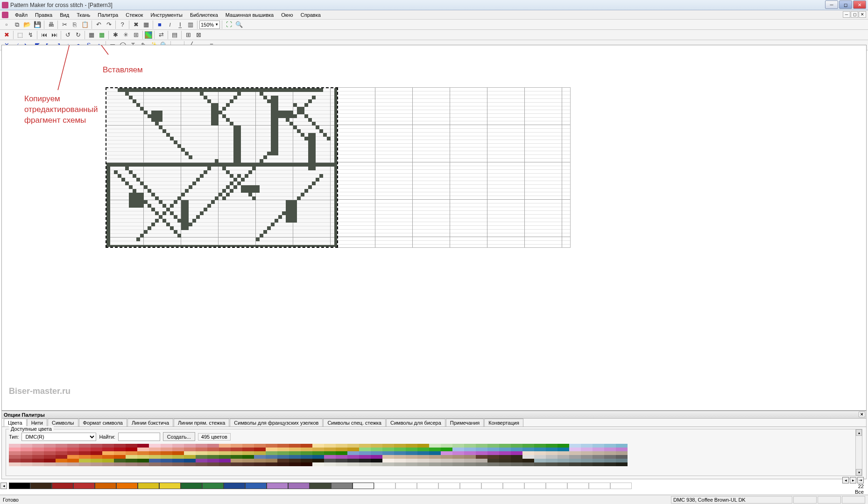 The image size is (868, 504). I want to click on grid2-icon: ▦, so click(102, 35).